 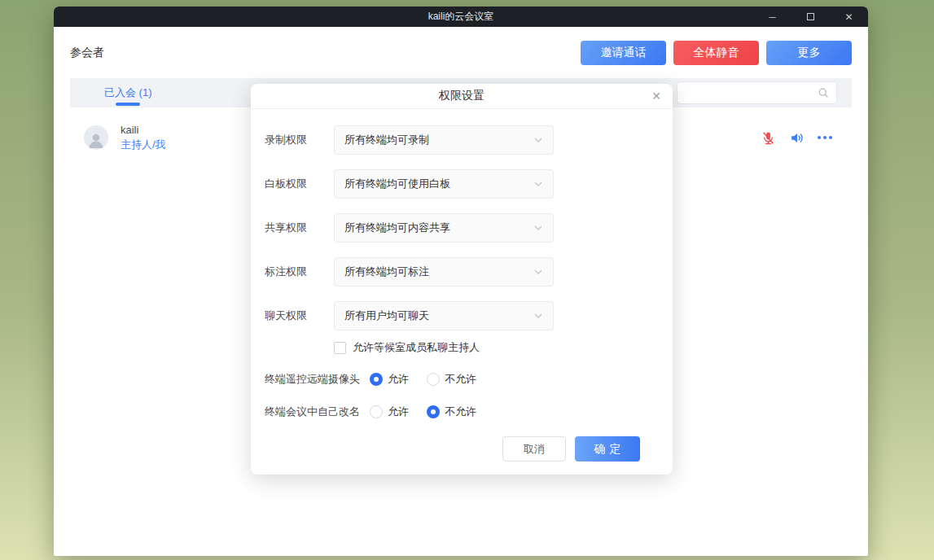 What do you see at coordinates (811, 16) in the screenshot?
I see `maximize-button` at bounding box center [811, 16].